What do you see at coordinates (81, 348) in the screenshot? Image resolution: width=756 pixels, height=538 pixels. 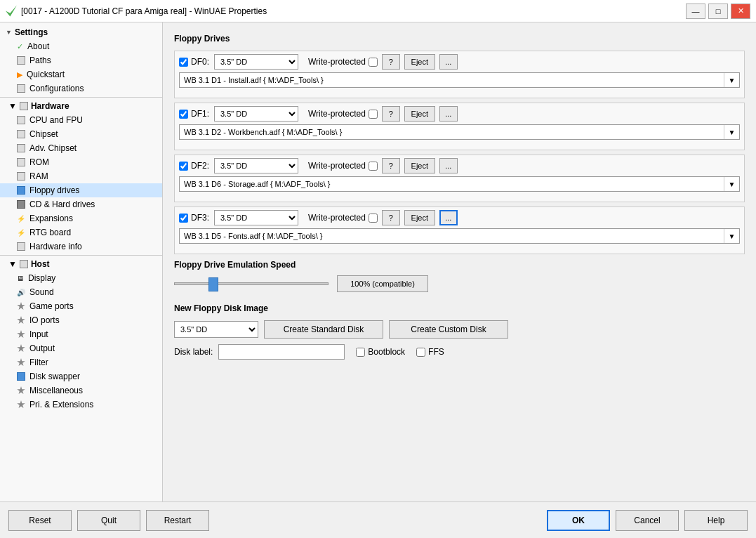 I see `sidebar-item-output: Output` at bounding box center [81, 348].